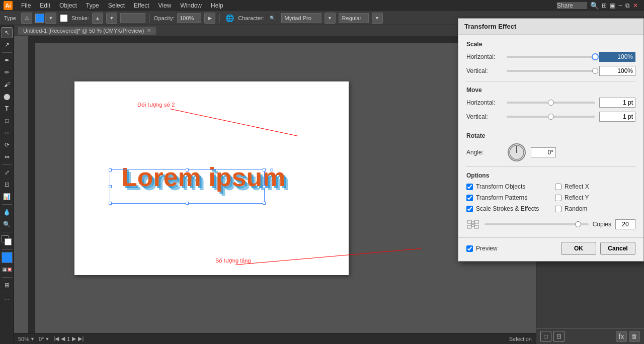 This screenshot has width=644, height=344. I want to click on character-dropdown: 🔍, so click(273, 18).